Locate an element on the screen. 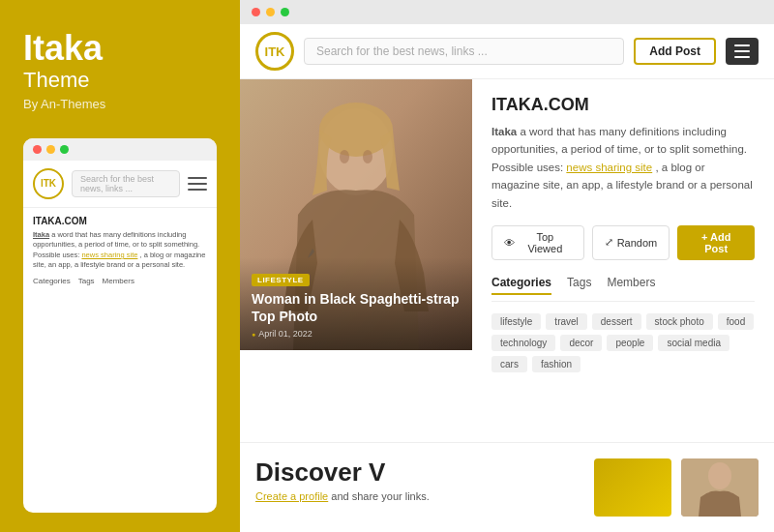 This screenshot has width=774, height=532. tag-lifestyle: lifestyle is located at coordinates (517, 321).